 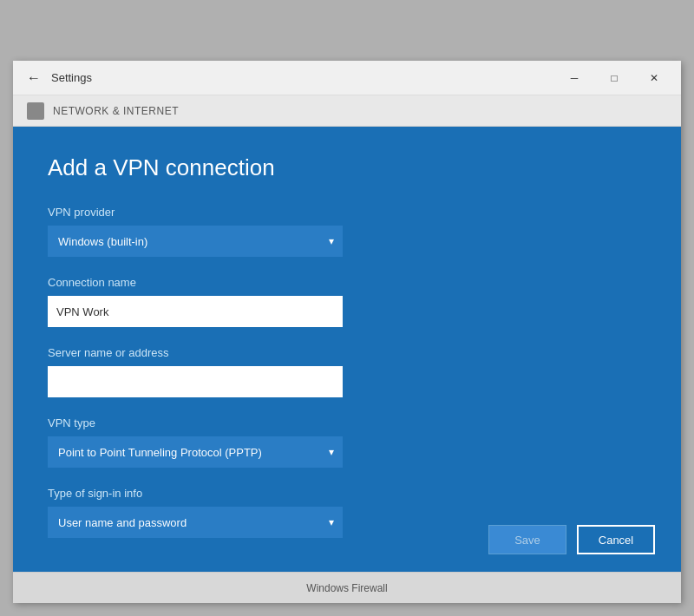 What do you see at coordinates (195, 311) in the screenshot?
I see `connection-name-input` at bounding box center [195, 311].